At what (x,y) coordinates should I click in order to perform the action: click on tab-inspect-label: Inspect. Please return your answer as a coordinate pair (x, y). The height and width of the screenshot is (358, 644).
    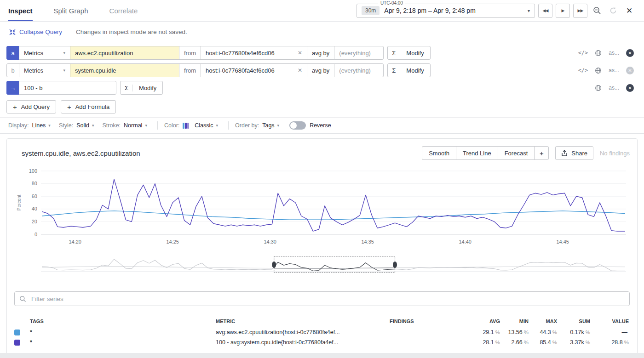
    Looking at the image, I should click on (20, 11).